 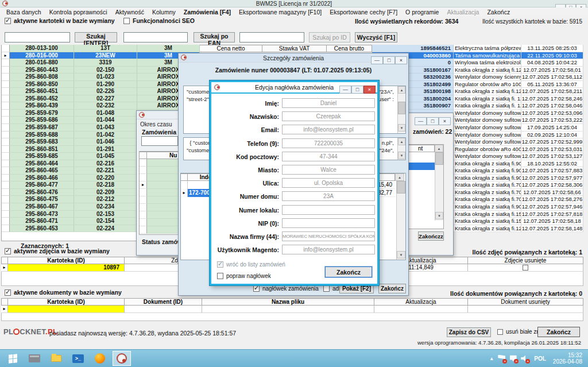 I want to click on cell-indeks: 280-016-000, so click(x=42, y=56).